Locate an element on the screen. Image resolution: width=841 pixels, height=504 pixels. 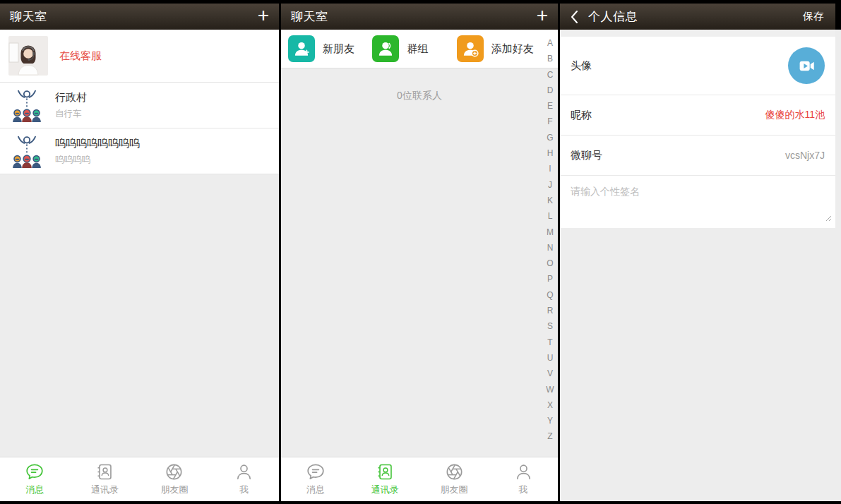
page-title: 聊天室 is located at coordinates (28, 17).